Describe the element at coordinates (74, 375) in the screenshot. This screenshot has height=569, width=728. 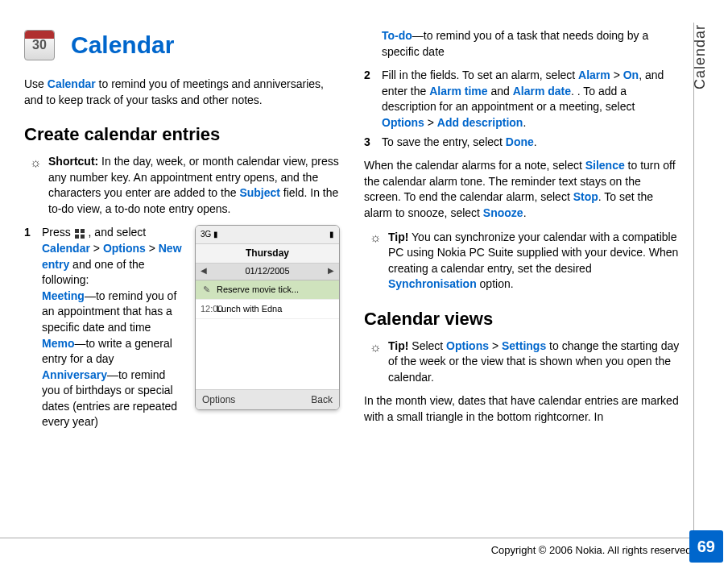
I see `option-anniversary: Anniversary` at that location.